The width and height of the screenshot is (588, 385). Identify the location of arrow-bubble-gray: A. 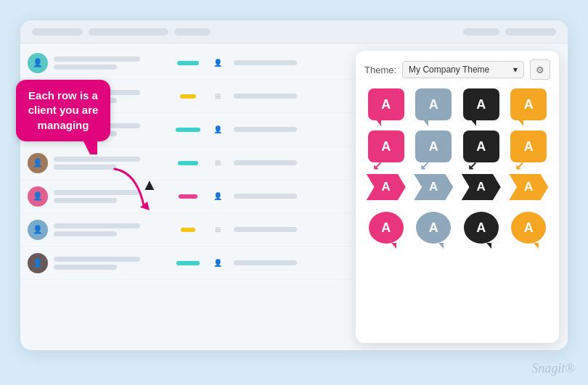
(433, 146).